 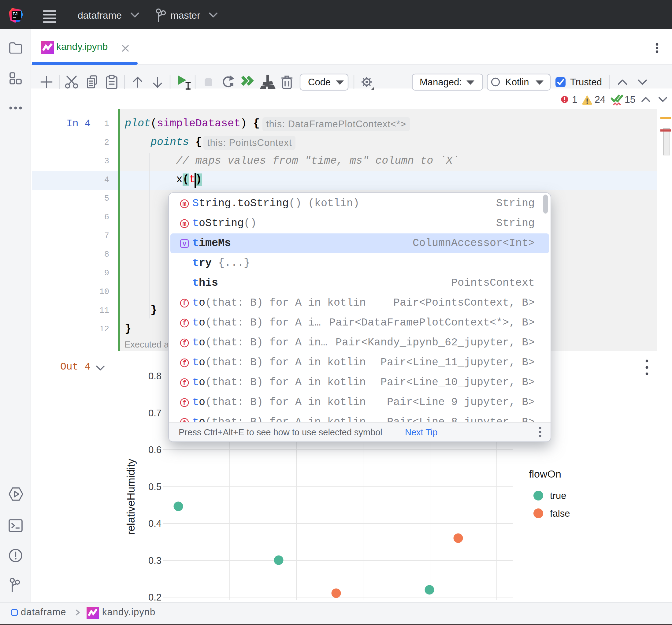 What do you see at coordinates (155, 597) in the screenshot?
I see `svg-text: 0.2` at bounding box center [155, 597].